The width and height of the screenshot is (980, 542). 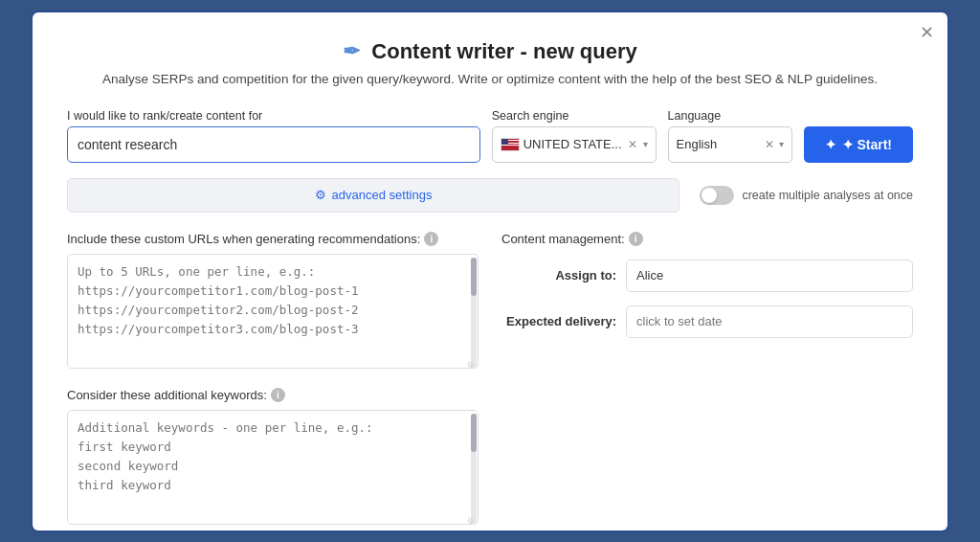 I want to click on search-engine-label: Search engine, so click(x=574, y=116).